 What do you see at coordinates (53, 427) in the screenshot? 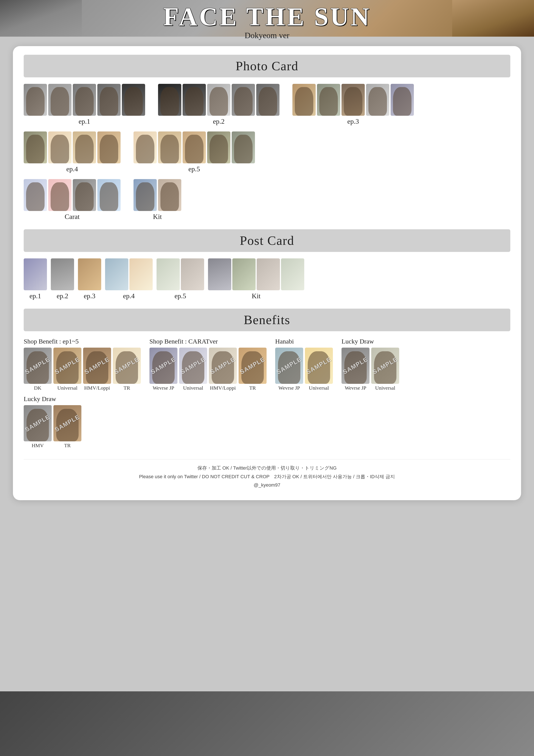
I see `luckydraw2-images: SAMPLE HMV SAMPLE TR` at bounding box center [53, 427].